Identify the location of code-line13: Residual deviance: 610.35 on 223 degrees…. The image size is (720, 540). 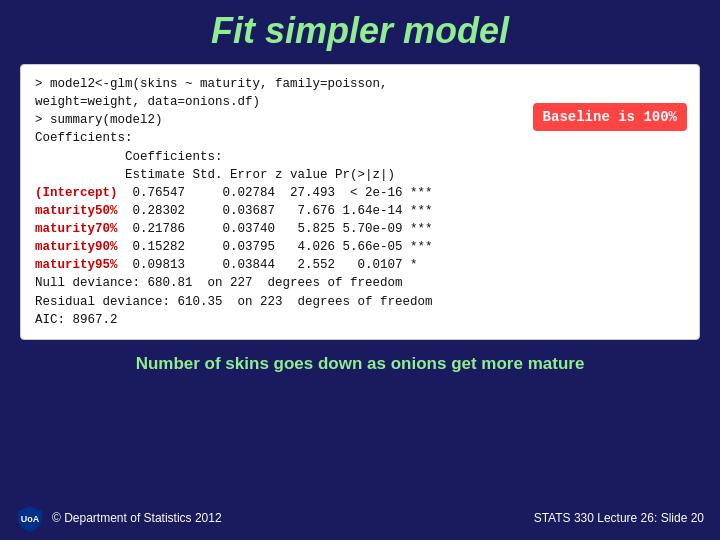
(234, 302).